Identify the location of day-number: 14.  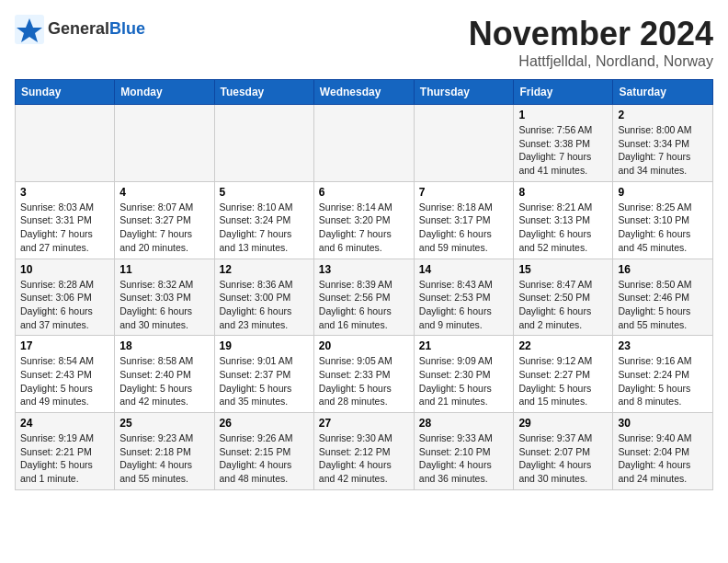
(464, 270).